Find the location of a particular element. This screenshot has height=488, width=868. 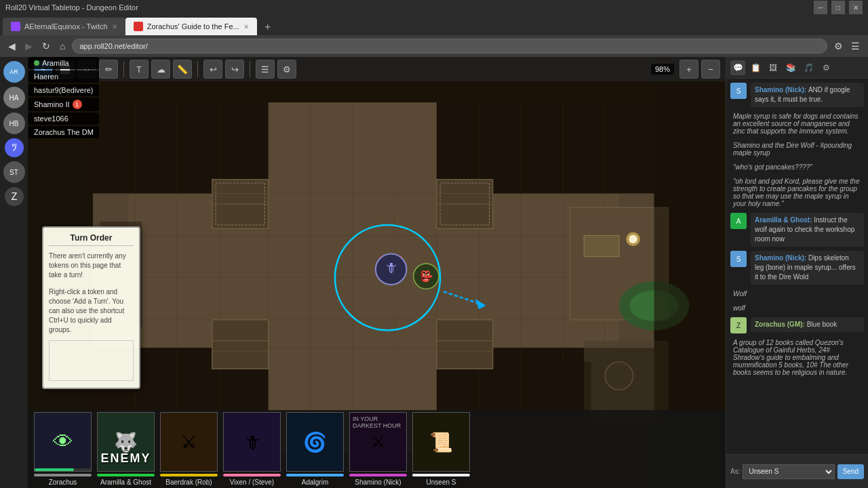

char-portrait-shamino: ⚔ IN YOUR DARKEST HOUR Shamino (Nick) is located at coordinates (378, 449).